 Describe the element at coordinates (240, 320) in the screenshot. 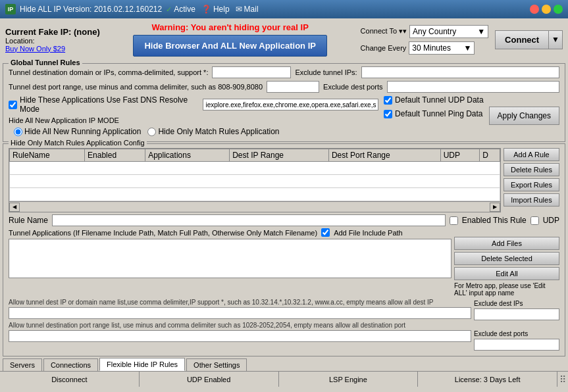

I see `allow-dest-left: Allow tunnel dest IP or domain name list…` at that location.